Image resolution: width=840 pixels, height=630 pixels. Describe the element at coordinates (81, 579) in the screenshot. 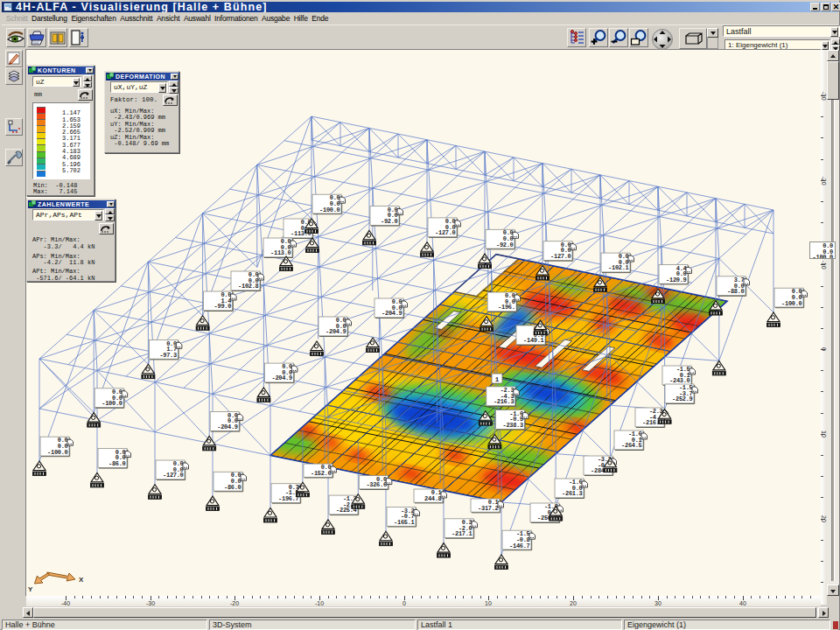

I see `svg-text: X` at that location.